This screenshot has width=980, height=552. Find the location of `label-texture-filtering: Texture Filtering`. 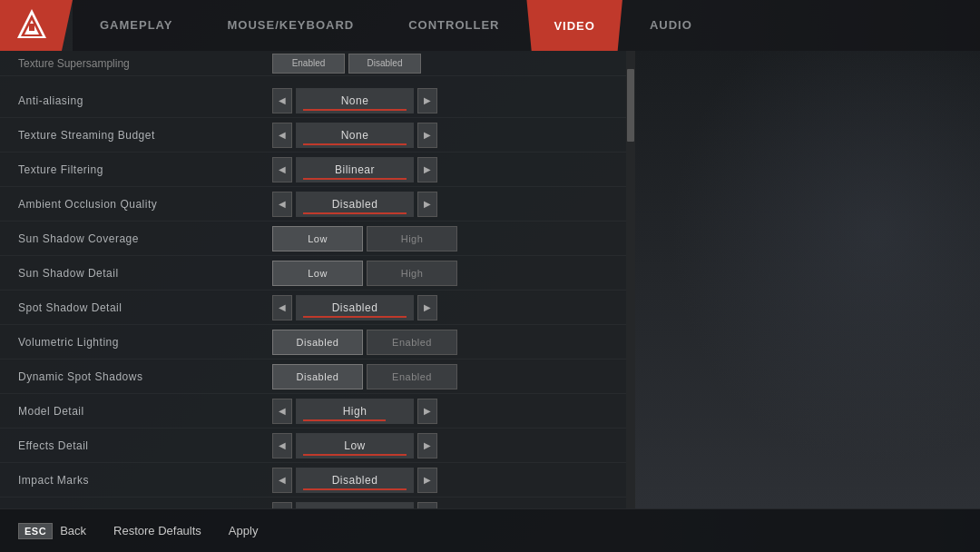

label-texture-filtering: Texture Filtering is located at coordinates (145, 170).